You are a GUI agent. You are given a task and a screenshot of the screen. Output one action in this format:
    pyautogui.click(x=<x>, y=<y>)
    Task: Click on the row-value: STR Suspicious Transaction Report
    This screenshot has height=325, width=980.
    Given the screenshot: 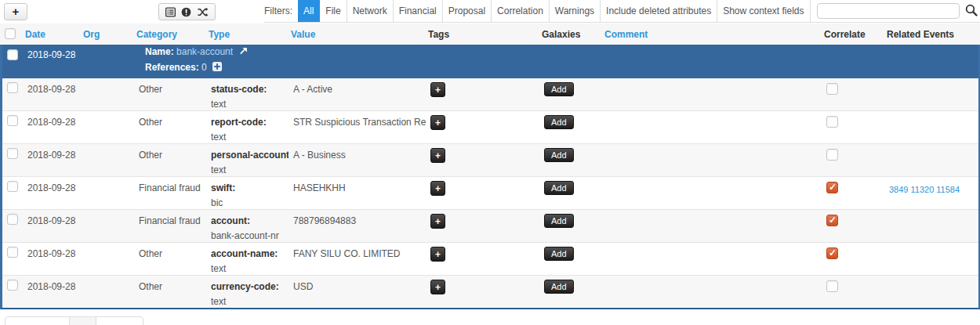 What is the action you would take?
    pyautogui.click(x=358, y=119)
    